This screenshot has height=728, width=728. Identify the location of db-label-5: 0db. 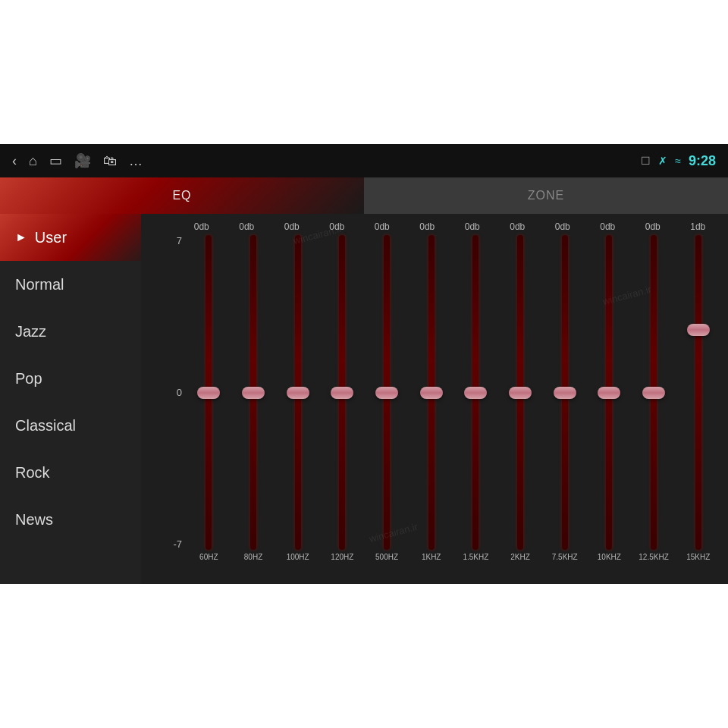
(428, 227).